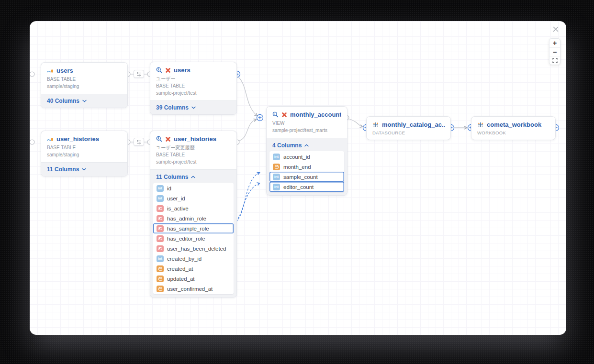 Image resolution: width=594 pixels, height=364 pixels. What do you see at coordinates (84, 100) in the screenshot?
I see `columns-toggle: 40 Columns` at bounding box center [84, 100].